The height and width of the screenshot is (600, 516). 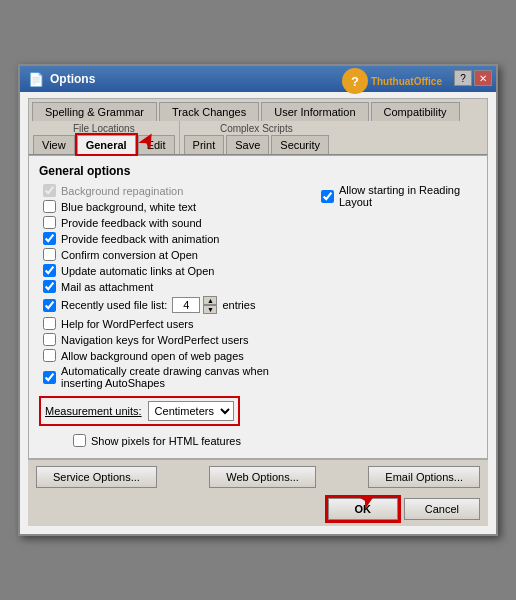 I want to click on dialog-title: Options, so click(x=72, y=79).